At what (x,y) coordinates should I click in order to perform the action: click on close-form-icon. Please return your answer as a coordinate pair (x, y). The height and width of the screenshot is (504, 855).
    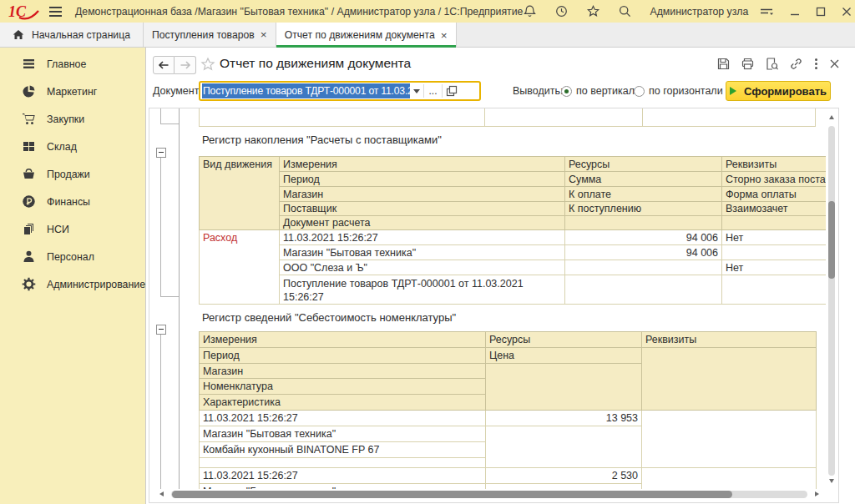
    Looking at the image, I should click on (835, 63).